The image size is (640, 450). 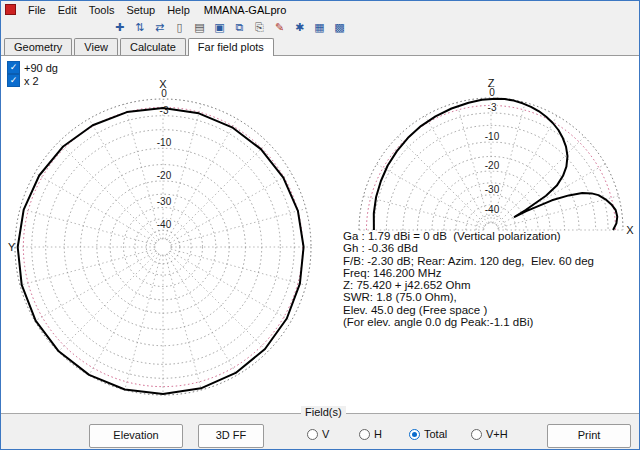 I want to click on tab-geometry: Geometry, so click(x=38, y=46).